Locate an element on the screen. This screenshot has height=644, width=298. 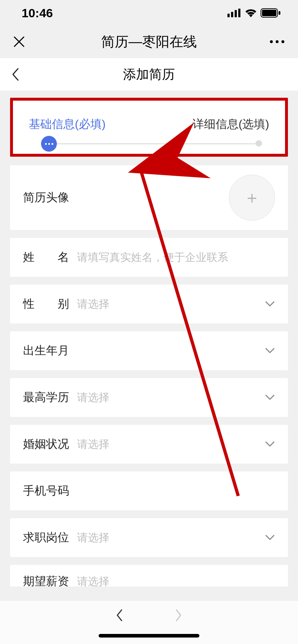
field-gender-label: 性 别 is located at coordinates (50, 304).